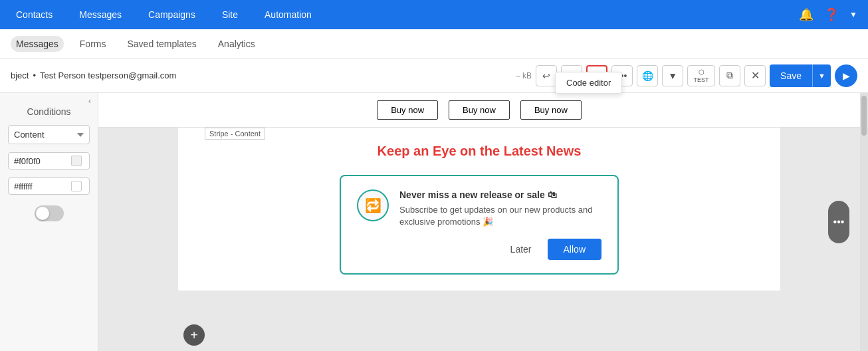 This screenshot has width=868, height=351. I want to click on email-headline: Keep an Eye on the Latest News, so click(479, 152).